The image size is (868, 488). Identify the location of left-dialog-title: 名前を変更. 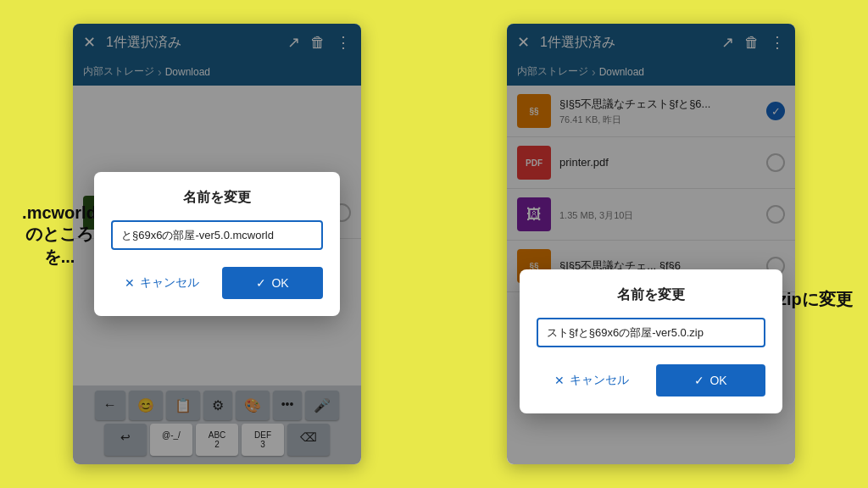
(217, 198).